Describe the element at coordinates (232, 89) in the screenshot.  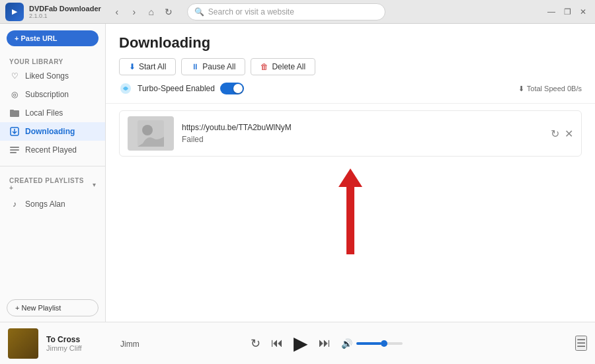
I see `toggle-track` at that location.